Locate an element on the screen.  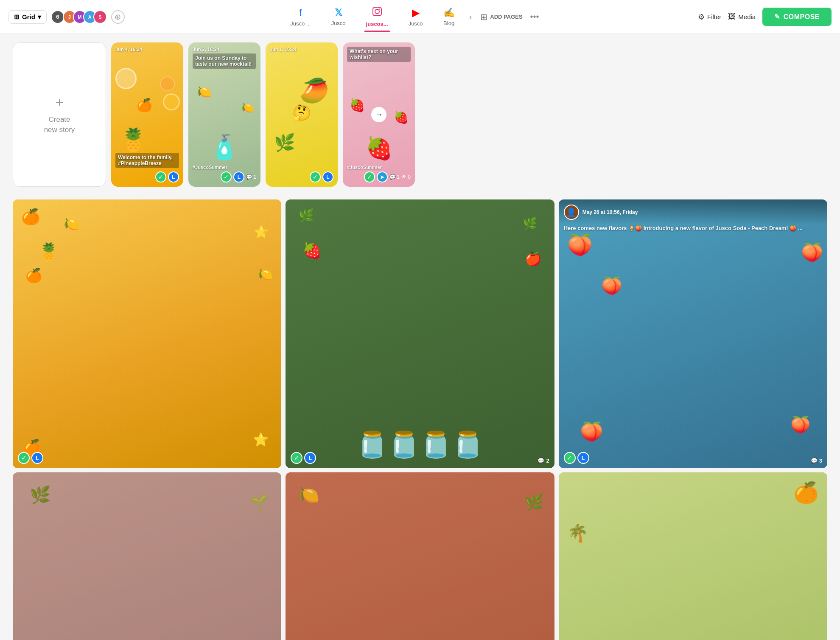
instagram-icon is located at coordinates (377, 13).